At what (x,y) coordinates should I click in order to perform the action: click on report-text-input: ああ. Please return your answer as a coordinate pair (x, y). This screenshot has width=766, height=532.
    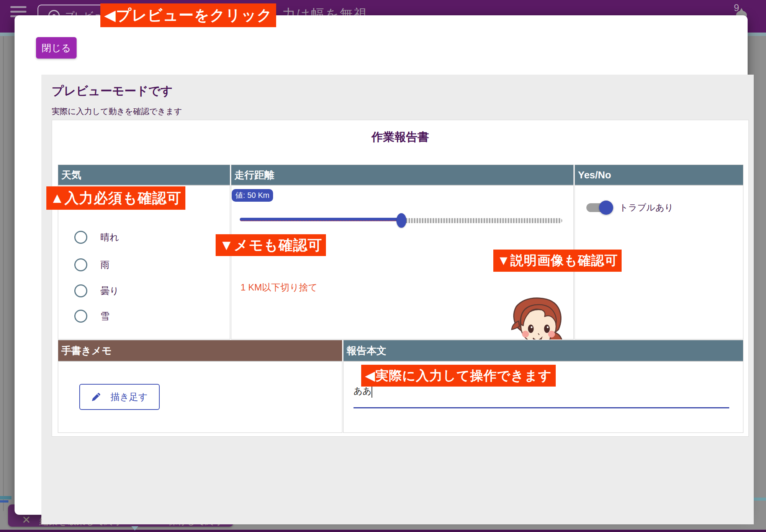
    Looking at the image, I should click on (362, 391).